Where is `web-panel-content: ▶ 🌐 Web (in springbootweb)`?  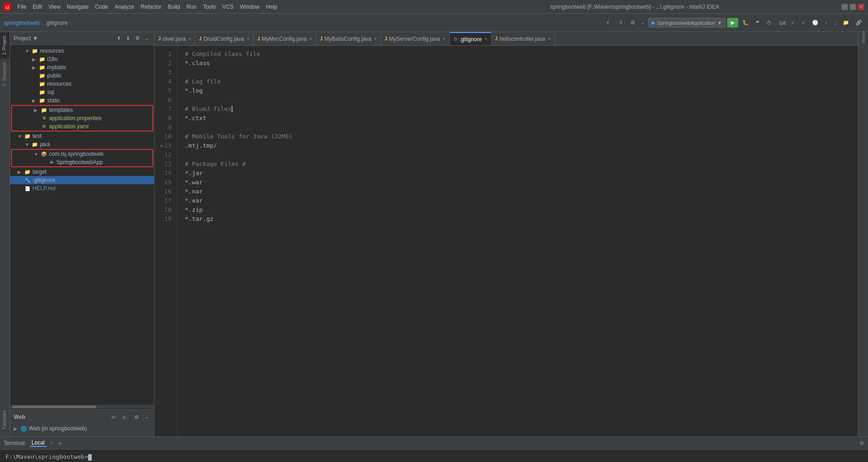
web-panel-content: ▶ 🌐 Web (in springbootweb) is located at coordinates (82, 429).